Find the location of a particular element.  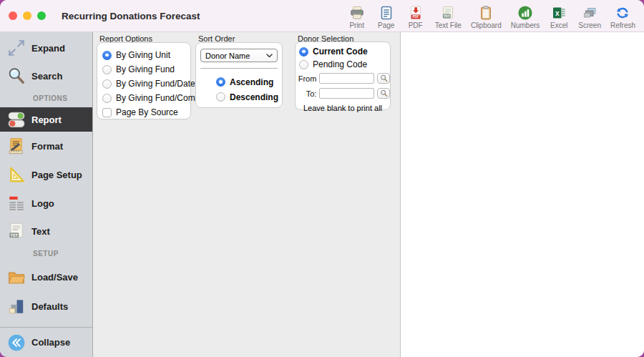

radio-label: Ascending is located at coordinates (252, 82).